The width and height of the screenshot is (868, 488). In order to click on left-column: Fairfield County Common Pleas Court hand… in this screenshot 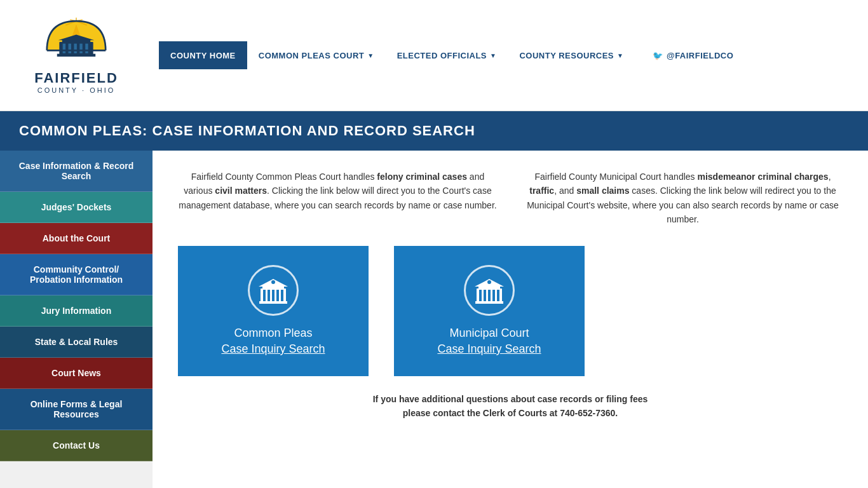, I will do `click(338, 198)`.